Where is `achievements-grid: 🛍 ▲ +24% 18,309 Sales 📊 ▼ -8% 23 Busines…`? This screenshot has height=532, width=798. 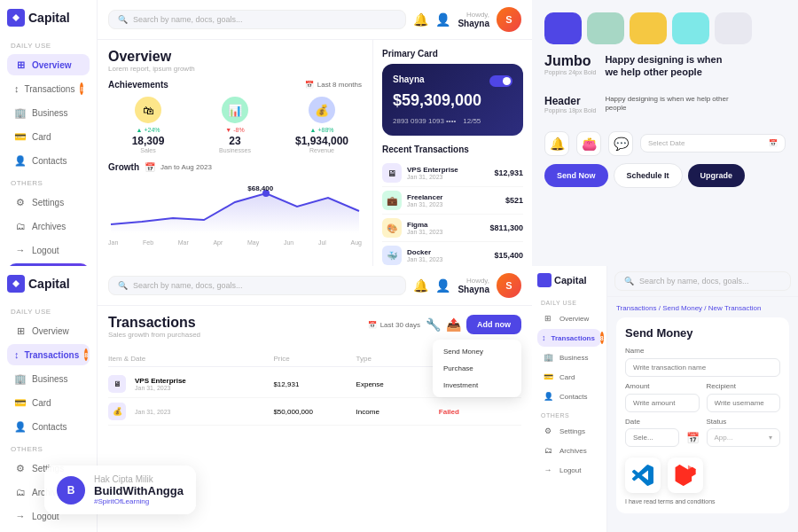
achievements-grid: 🛍 ▲ +24% 18,309 Sales 📊 ▼ -8% 23 Busines… is located at coordinates (235, 125).